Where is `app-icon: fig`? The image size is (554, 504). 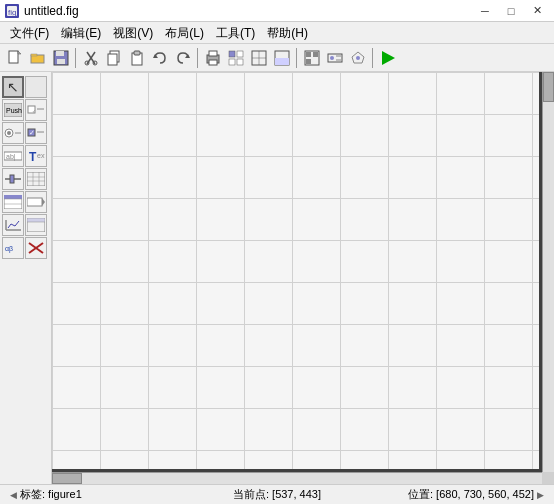 app-icon: fig is located at coordinates (12, 11).